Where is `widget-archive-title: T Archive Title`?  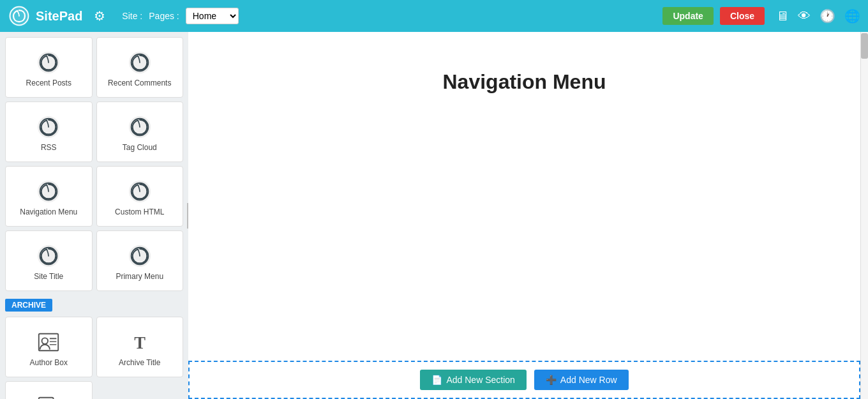
widget-archive-title: T Archive Title is located at coordinates (140, 347).